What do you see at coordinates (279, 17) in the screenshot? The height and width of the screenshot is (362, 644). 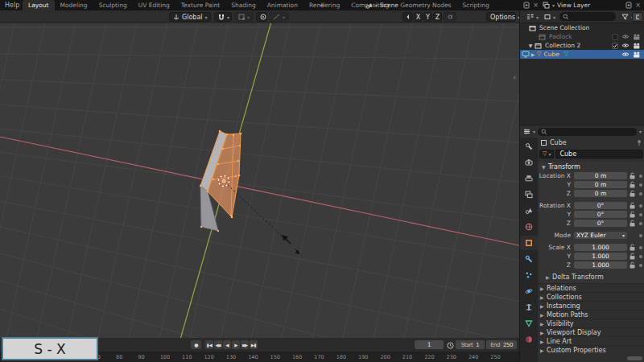 I see `proportional-falloff-dropdown: ▾` at bounding box center [279, 17].